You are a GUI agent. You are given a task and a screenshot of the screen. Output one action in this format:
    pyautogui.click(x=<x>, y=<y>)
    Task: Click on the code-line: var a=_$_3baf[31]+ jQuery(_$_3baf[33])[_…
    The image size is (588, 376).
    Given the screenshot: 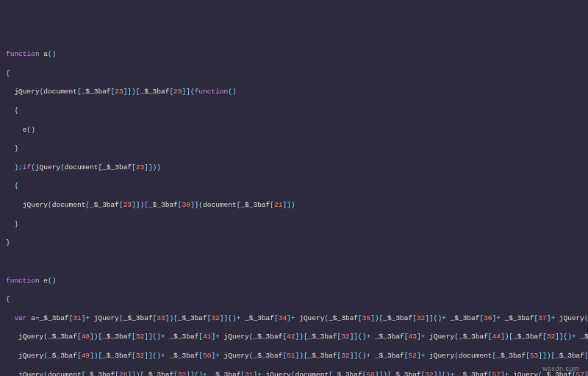 What is the action you would take?
    pyautogui.click(x=294, y=319)
    